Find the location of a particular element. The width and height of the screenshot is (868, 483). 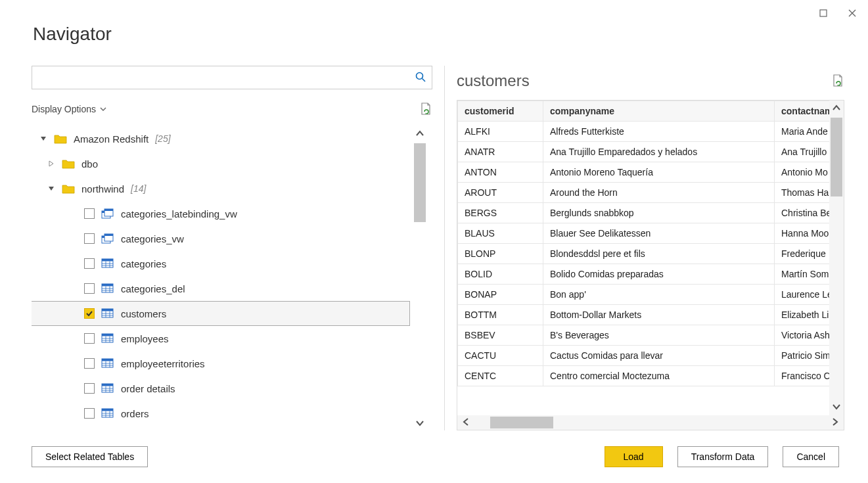

tree-item-categories: categories is located at coordinates (221, 264).